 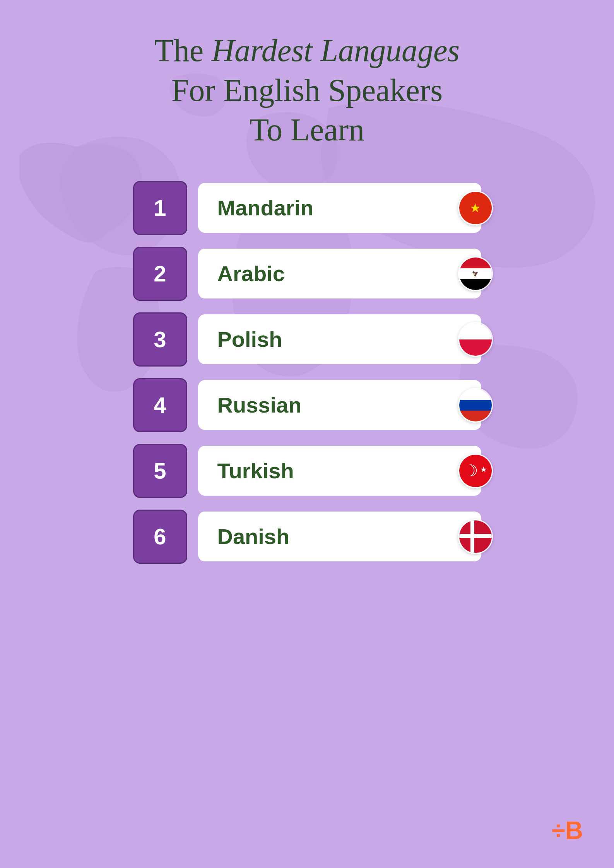 I want to click on rank-box-6: 6, so click(x=160, y=537).